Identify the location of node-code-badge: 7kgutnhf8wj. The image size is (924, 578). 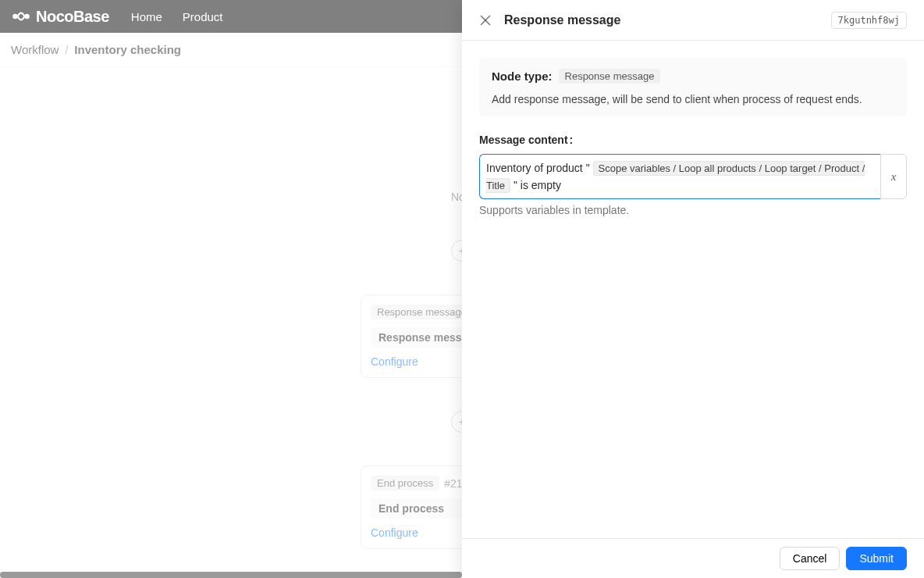
(869, 20).